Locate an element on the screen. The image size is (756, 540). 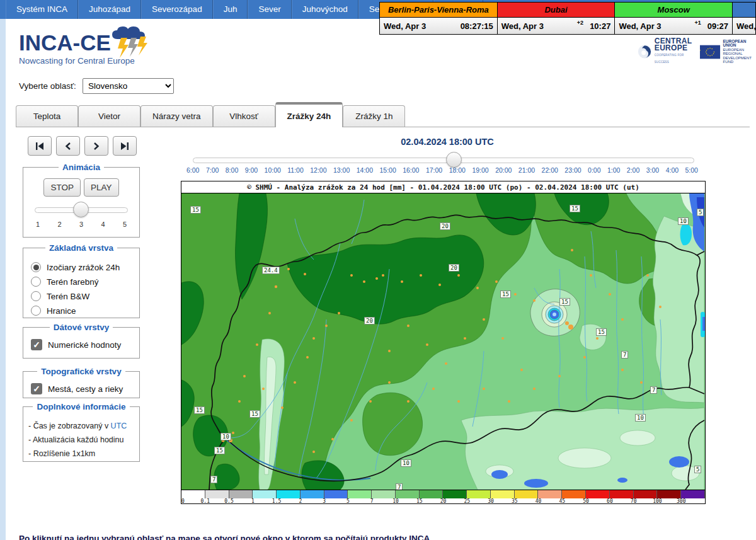
radio-ter-n-b-w: Terén B&W is located at coordinates (83, 296).